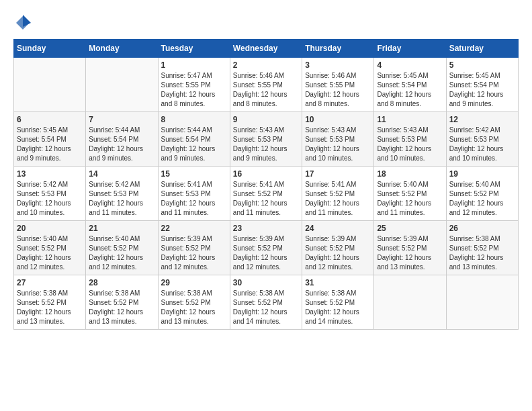 The image size is (532, 411). What do you see at coordinates (266, 302) in the screenshot?
I see `calendar-week-4: 27Sunrise: 5:38 AM Sunset: 5:52 PM Dayli…` at bounding box center [266, 302].